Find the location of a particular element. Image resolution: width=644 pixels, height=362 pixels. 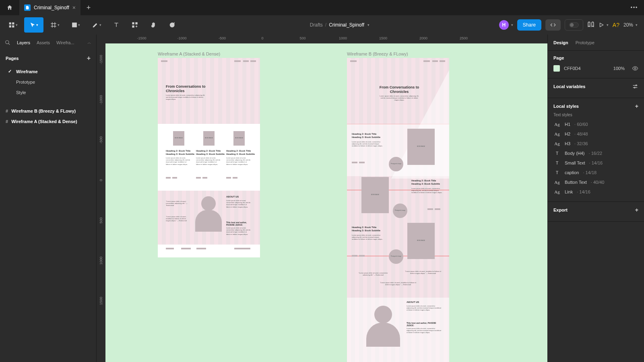

assets-tab: Assets is located at coordinates (43, 43).